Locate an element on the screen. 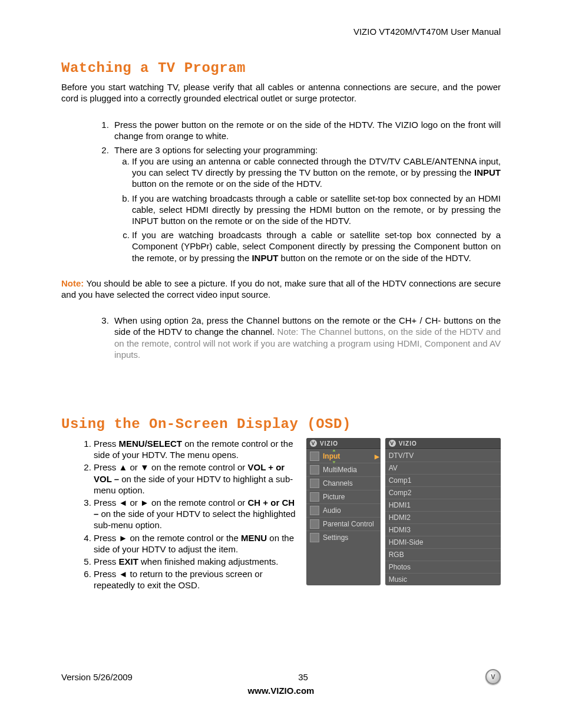  osd-step-4: Press ► on the remote control or the MEN… is located at coordinates (197, 543).